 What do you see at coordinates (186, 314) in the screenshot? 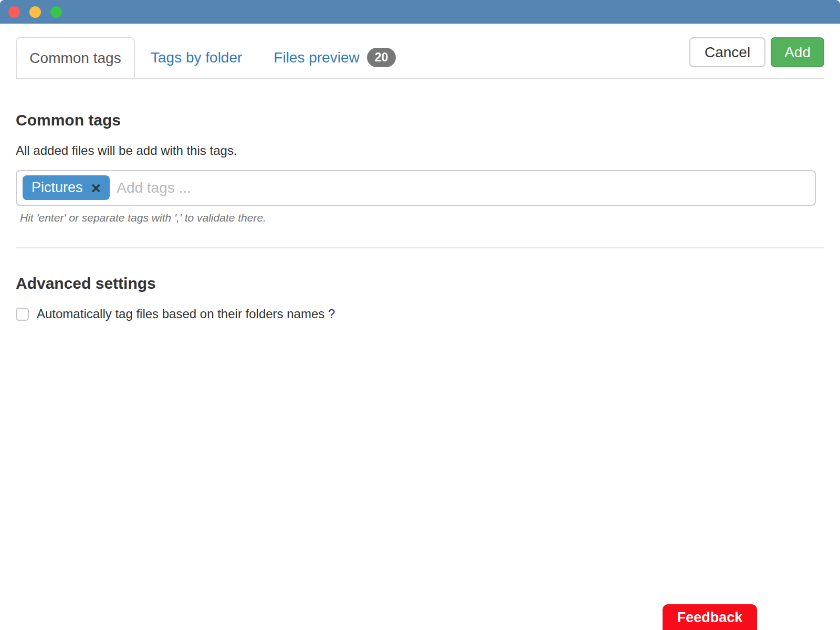
I see `auto-tag-checkbox-label: Automatically tag files based on their f…` at bounding box center [186, 314].